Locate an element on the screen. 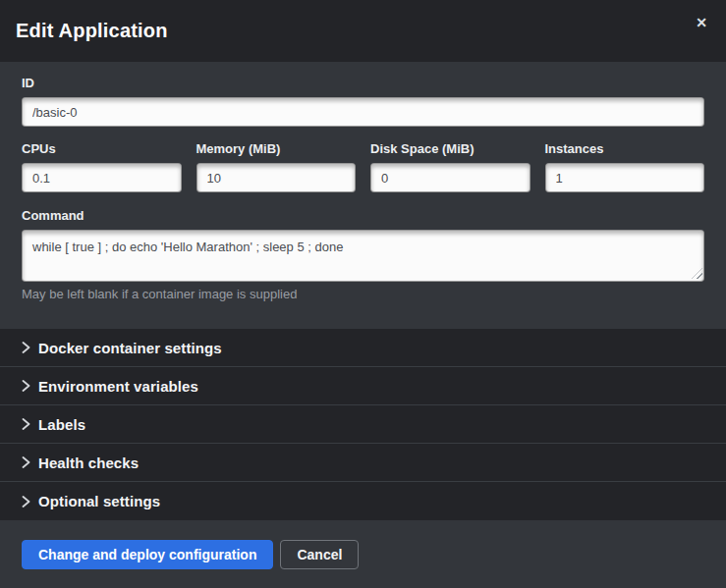 The height and width of the screenshot is (588, 726). modal-header: Edit Application ✕ is located at coordinates (363, 31).